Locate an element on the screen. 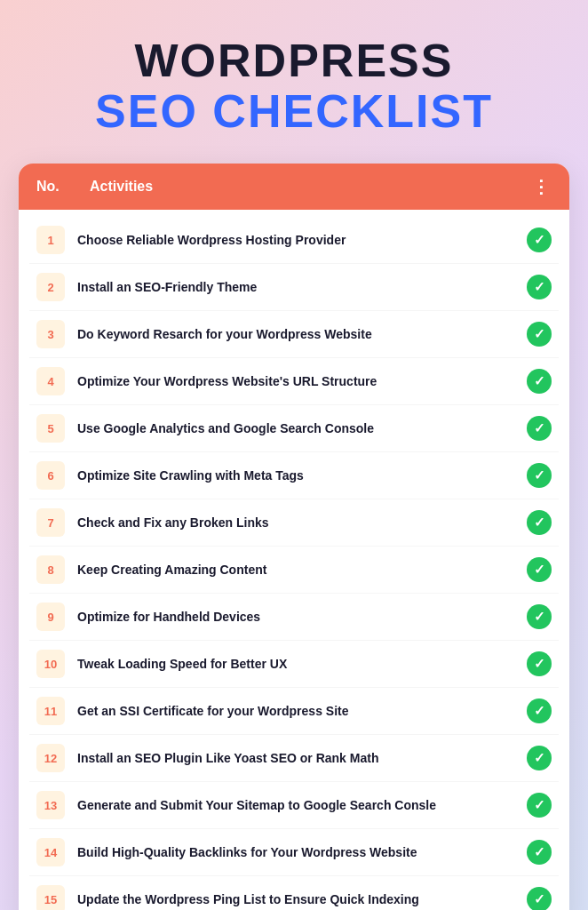  item-text: Get an SSI Certificate for your Wordpres… is located at coordinates (296, 711).